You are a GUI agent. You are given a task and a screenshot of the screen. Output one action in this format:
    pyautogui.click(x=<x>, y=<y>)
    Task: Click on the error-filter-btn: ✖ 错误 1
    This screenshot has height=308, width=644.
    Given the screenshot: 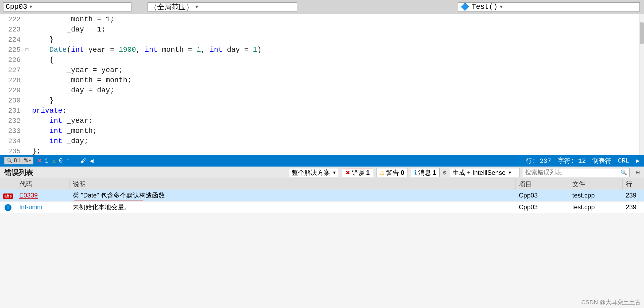 What is the action you would take?
    pyautogui.click(x=358, y=173)
    